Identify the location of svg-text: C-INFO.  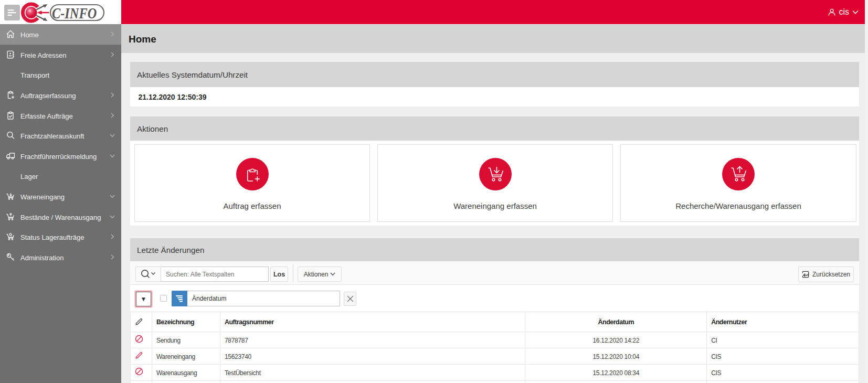
(75, 13).